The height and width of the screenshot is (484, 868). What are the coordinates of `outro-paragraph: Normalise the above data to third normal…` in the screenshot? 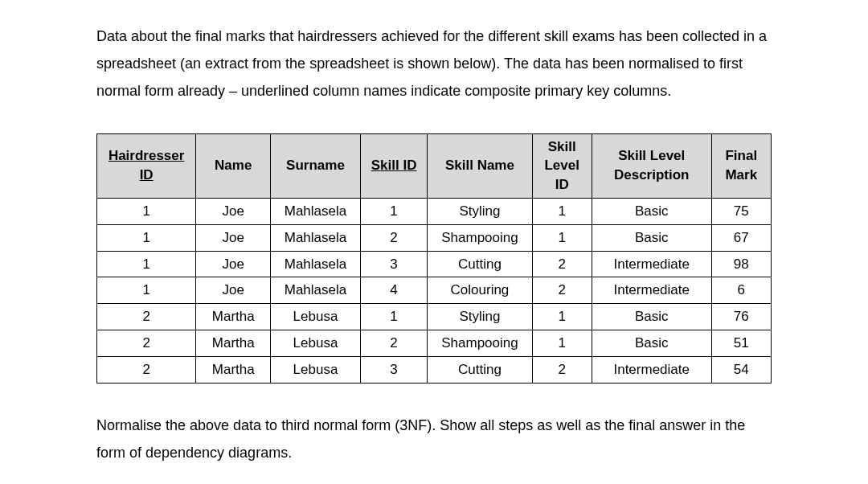 It's located at (434, 439).